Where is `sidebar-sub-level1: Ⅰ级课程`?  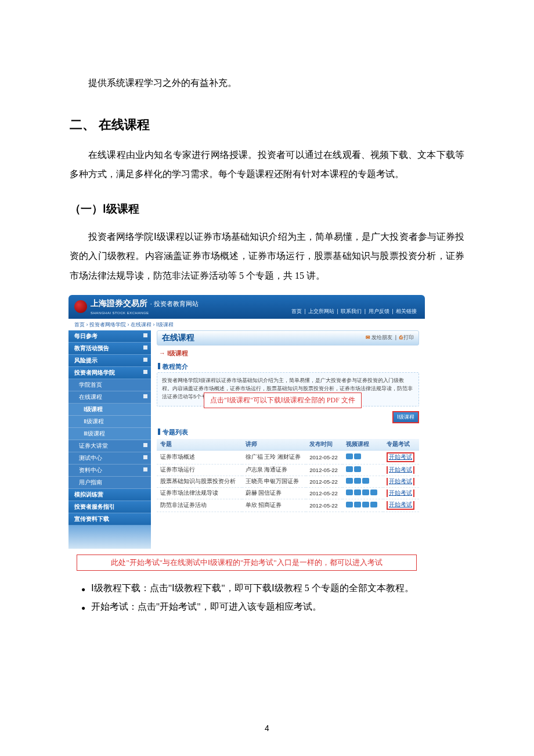
sidebar-sub-level1: Ⅰ级课程 is located at coordinates (110, 410).